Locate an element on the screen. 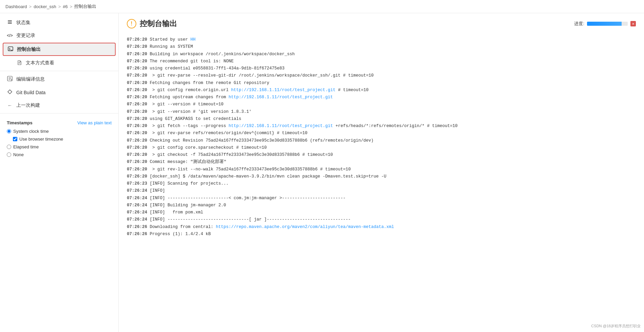 The height and width of the screenshot is (332, 644). console-line: 07:26:20 [docker_ssh] $ /data/maven/apac… is located at coordinates (381, 177).